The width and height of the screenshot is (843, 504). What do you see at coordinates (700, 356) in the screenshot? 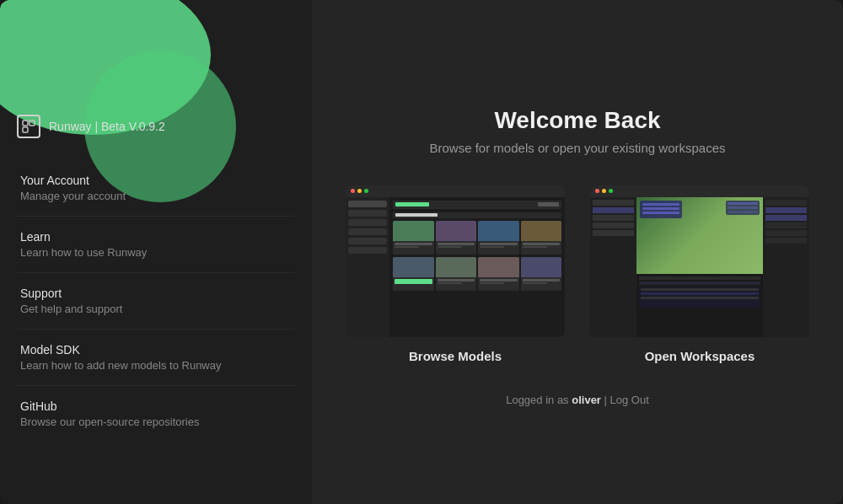
I see `open-workspaces-label: Open Workspaces` at bounding box center [700, 356].